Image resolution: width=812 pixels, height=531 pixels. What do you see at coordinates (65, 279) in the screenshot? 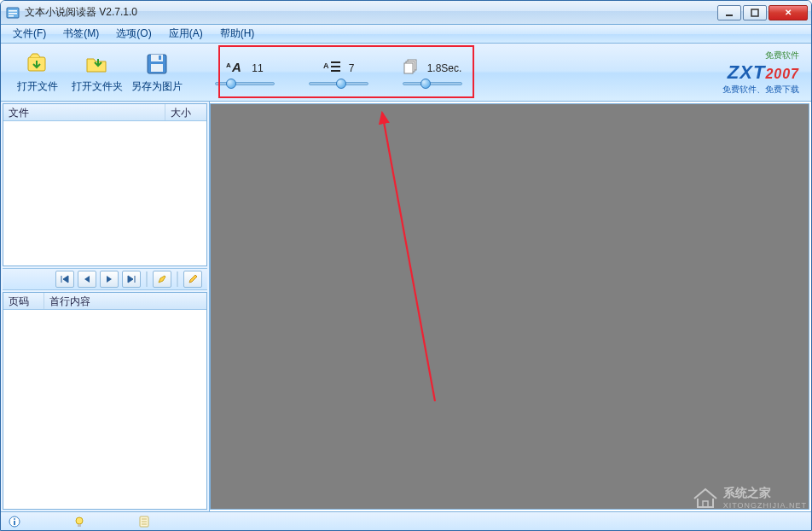
I see `first-page-button` at bounding box center [65, 279].